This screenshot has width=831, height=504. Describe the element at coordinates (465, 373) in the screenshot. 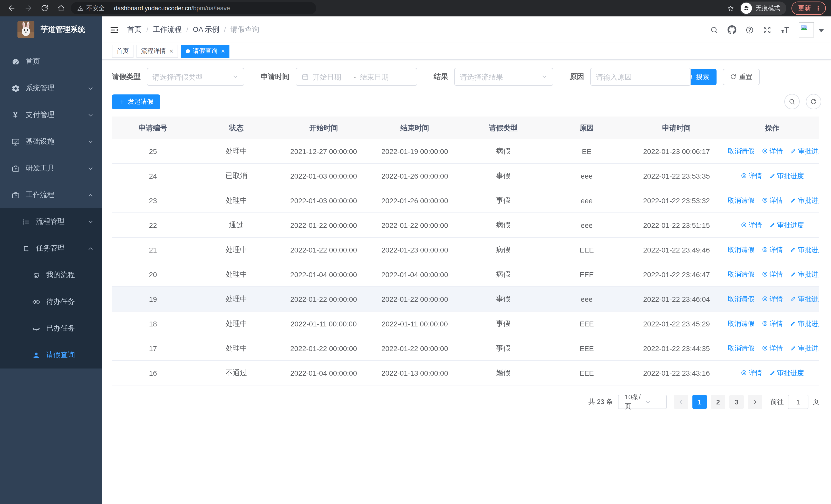

I see `table-row: 16不通过2022-01-04 00:00:002022-01-13 00:00…` at that location.